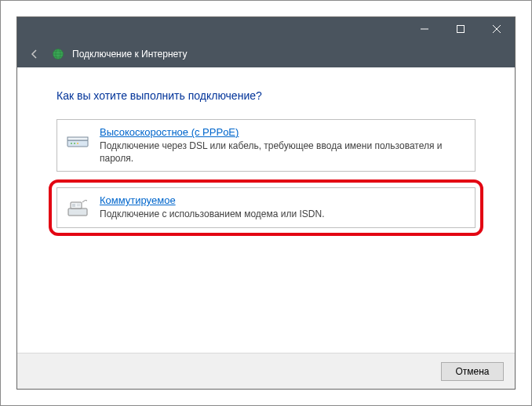  Describe the element at coordinates (266, 96) in the screenshot. I see `page-heading: Как вы хотите выполнить подключение?` at that location.